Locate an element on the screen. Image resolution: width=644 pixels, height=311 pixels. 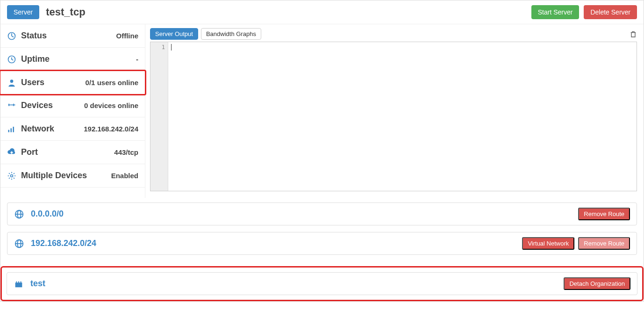
multidev-value: Enabled is located at coordinates (125, 176).